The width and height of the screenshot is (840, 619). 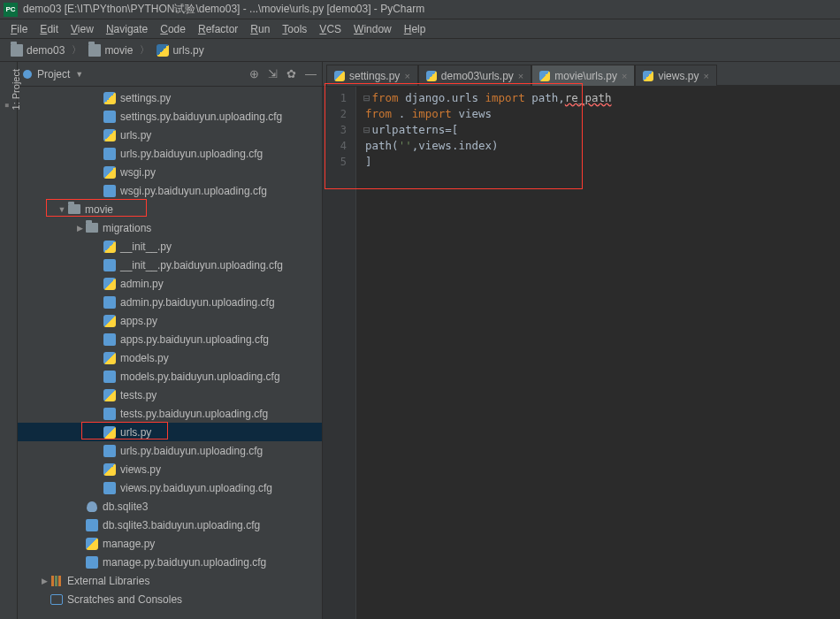 What do you see at coordinates (420, 50) in the screenshot?
I see `breadcrumb: demo03〉movie〉urls.py` at bounding box center [420, 50].